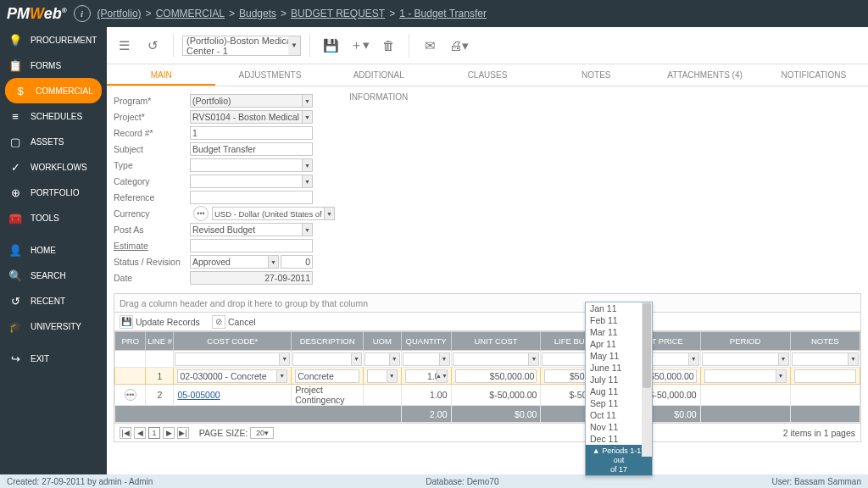 This screenshot has height=488, width=868. I want to click on tab-clauses: CLAUSES, so click(487, 75).